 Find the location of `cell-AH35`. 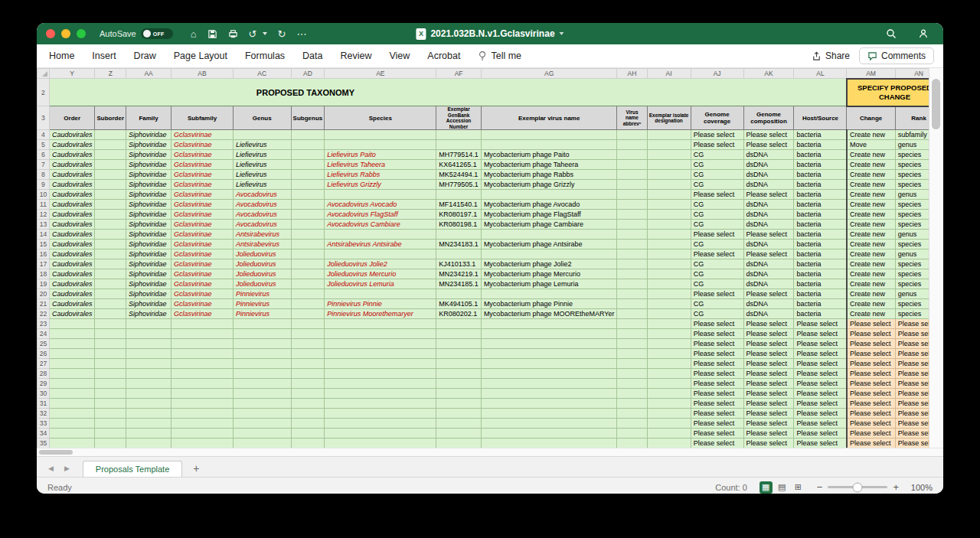

cell-AH35 is located at coordinates (632, 444).